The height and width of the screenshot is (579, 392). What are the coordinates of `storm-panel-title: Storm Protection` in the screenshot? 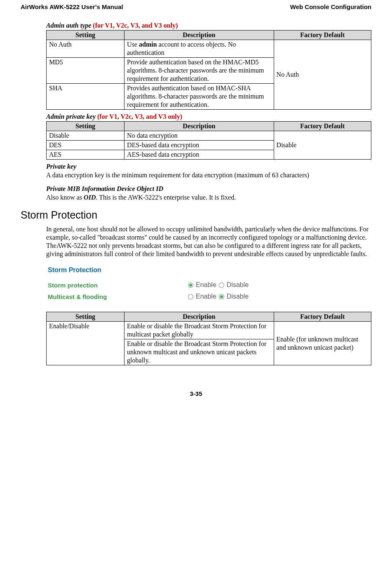 It's located at (209, 270).